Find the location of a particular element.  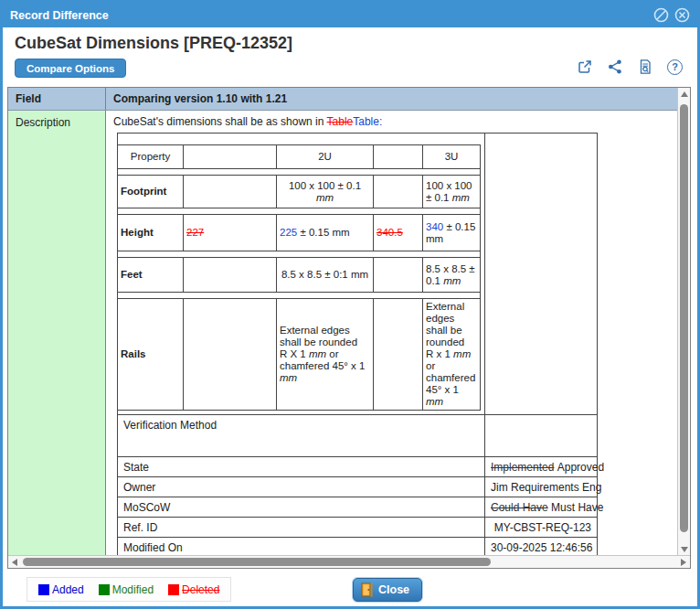

table-row: Property 2U 3U is located at coordinates (300, 157).